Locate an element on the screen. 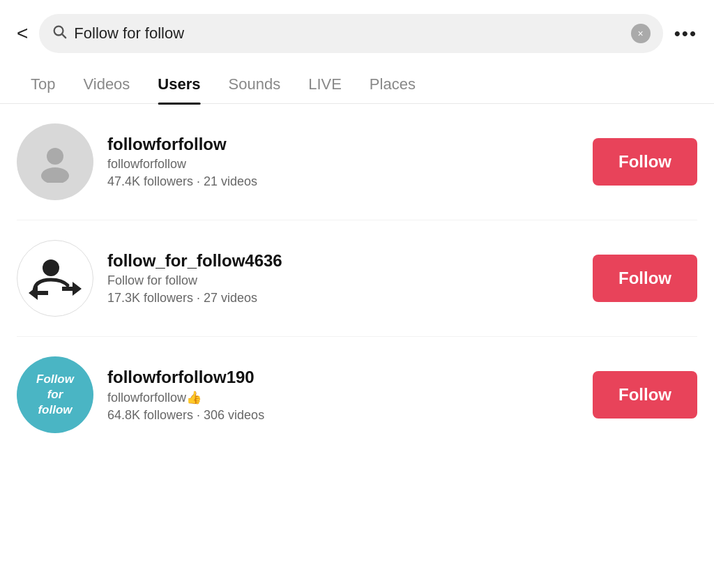 This screenshot has height=588, width=714. user-stats: 64.8K followers · 306 videos is located at coordinates (343, 416).